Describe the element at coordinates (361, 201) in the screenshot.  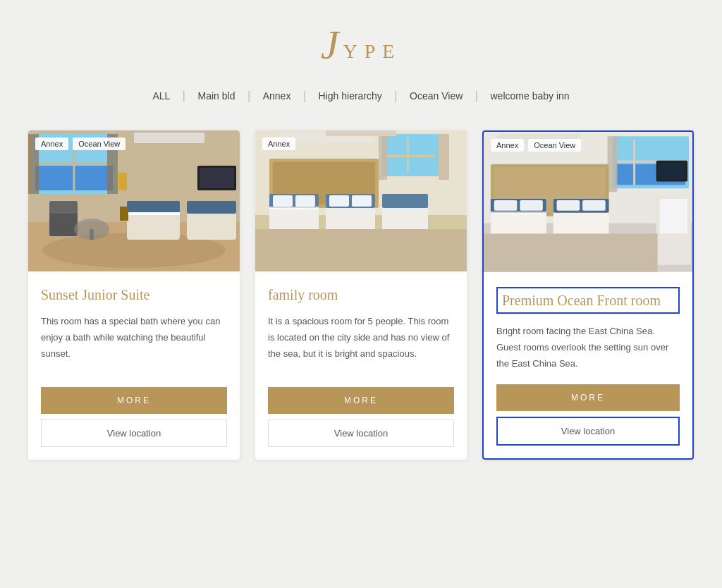
I see `card-image-family-room: Annex` at that location.